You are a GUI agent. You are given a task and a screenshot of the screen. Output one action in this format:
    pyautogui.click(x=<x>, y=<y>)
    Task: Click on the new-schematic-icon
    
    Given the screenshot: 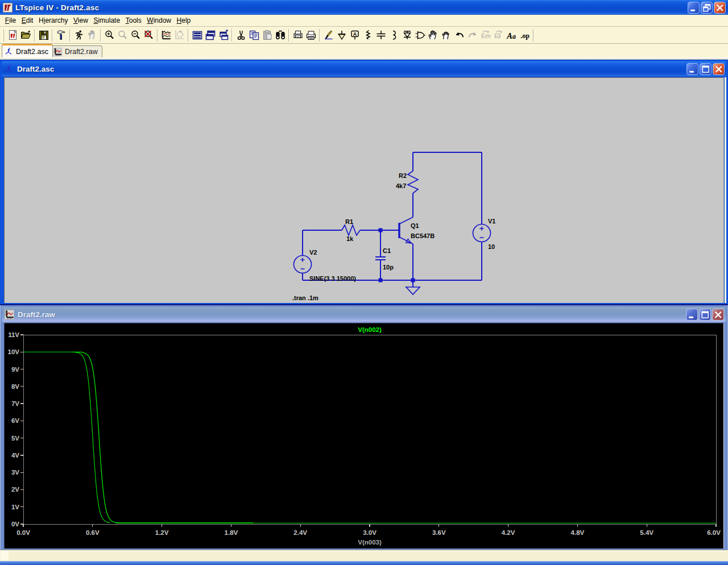 What is the action you would take?
    pyautogui.click(x=13, y=35)
    